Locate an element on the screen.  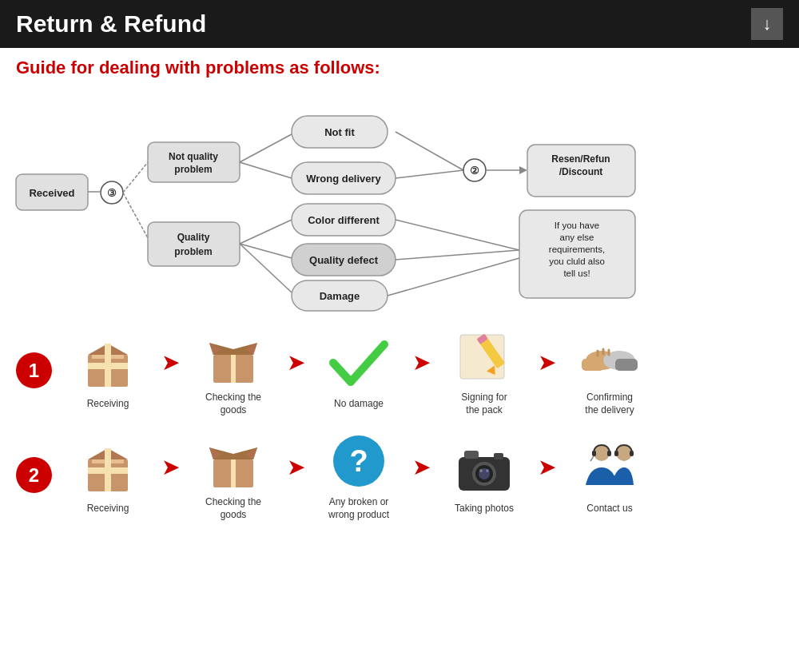
step1-arrow3: ➤ is located at coordinates (422, 363).